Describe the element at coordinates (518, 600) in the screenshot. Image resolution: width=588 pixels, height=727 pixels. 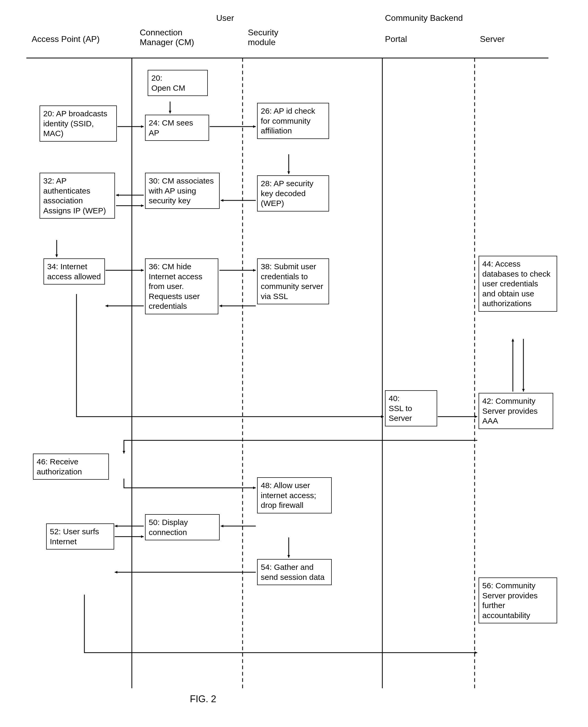
I see `box-56: 56: Community Server provides further ac…` at that location.